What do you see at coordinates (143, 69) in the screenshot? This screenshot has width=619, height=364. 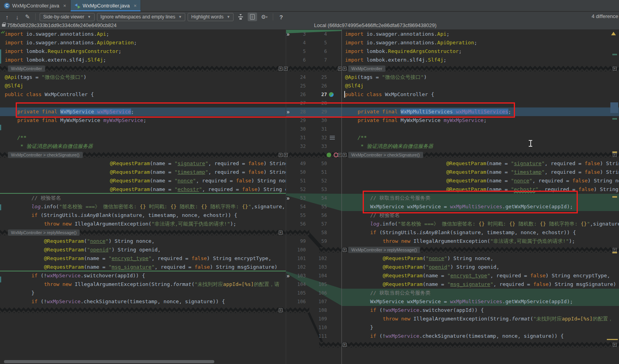 I see `folded-region-line: WxMpController+` at bounding box center [143, 69].